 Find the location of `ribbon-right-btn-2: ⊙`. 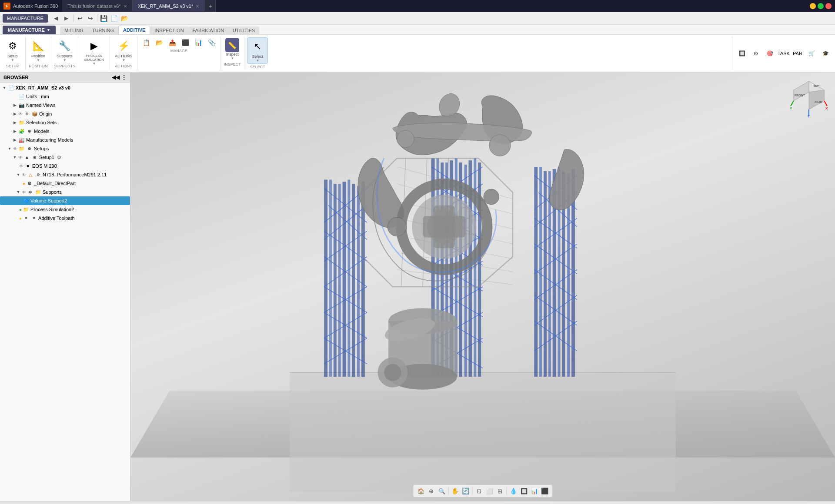

ribbon-right-btn-2: ⊙ is located at coordinates (756, 53).